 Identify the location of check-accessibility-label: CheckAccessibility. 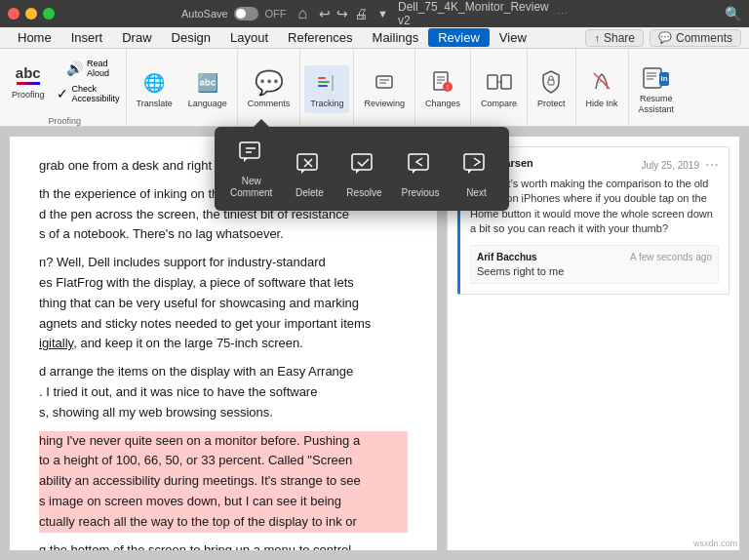
(96, 94).